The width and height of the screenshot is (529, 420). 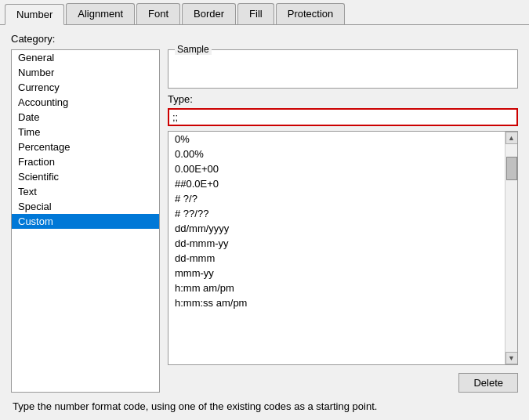 I want to click on category-item-text: Text, so click(x=85, y=191).